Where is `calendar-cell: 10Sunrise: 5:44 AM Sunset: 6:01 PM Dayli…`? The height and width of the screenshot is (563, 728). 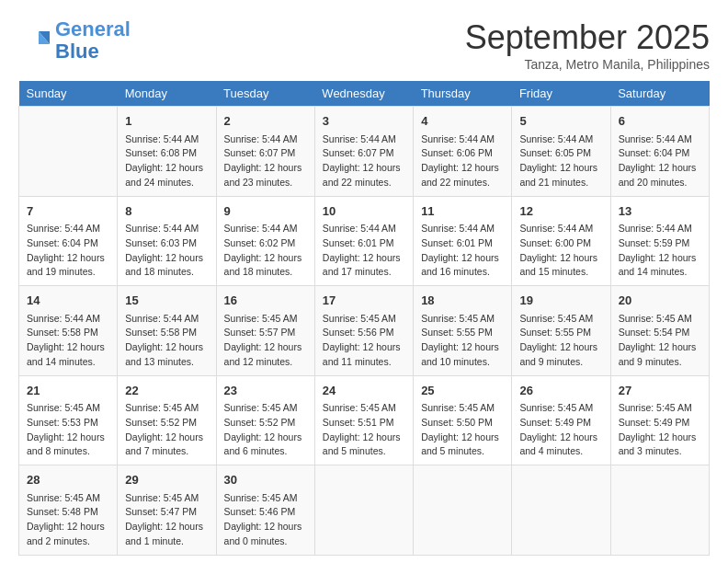
calendar-cell: 10Sunrise: 5:44 AM Sunset: 6:01 PM Dayli… is located at coordinates (364, 241).